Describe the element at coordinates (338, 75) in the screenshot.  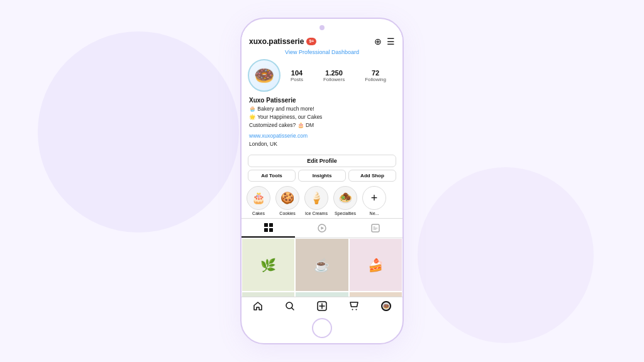
I see `stats-numbers: 104 Posts 1.250 Followers 72 Following` at that location.